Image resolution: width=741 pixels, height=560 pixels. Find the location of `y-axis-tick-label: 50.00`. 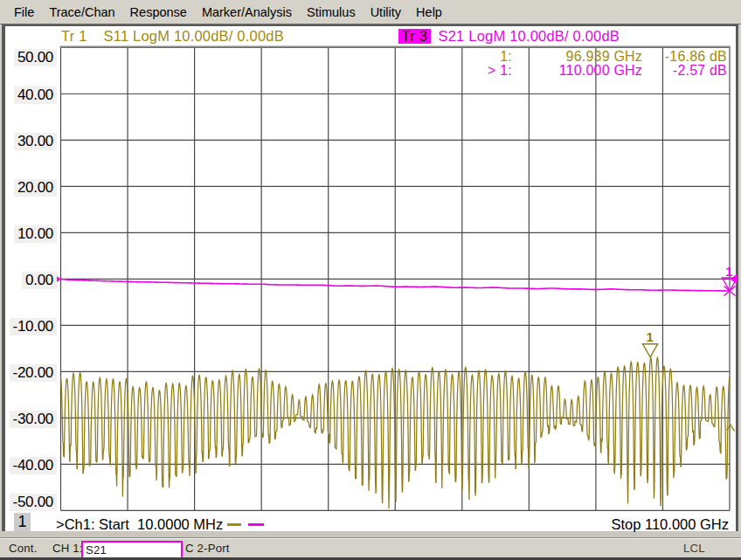

y-axis-tick-label: 50.00 is located at coordinates (35, 58).